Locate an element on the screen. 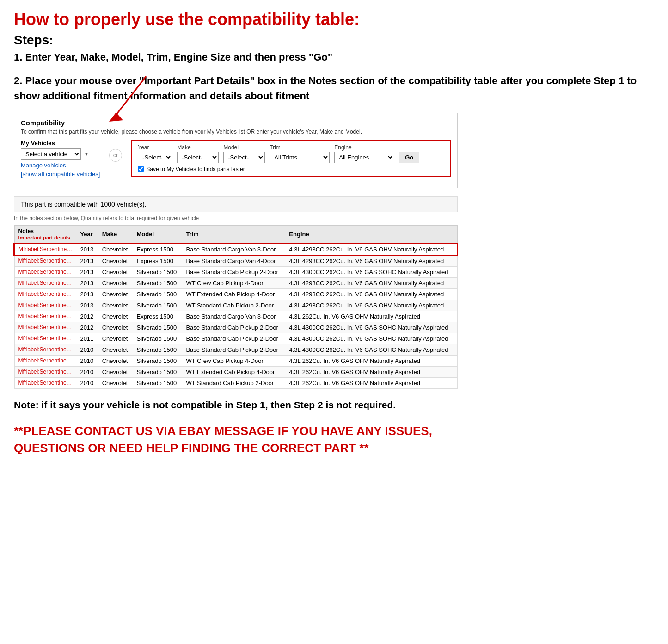  engine-select: All Engines is located at coordinates (364, 157).